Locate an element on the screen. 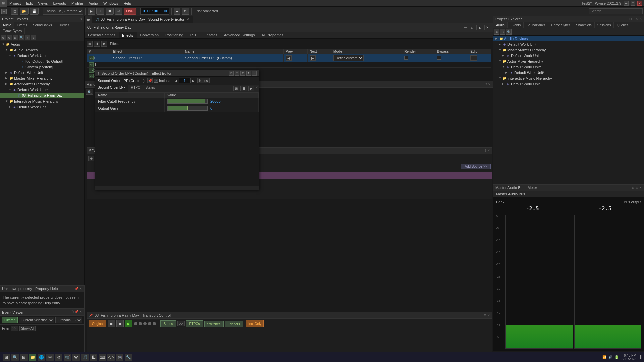 The image size is (644, 362). tab-advanced-settings: Advanced Settings is located at coordinates (239, 35).